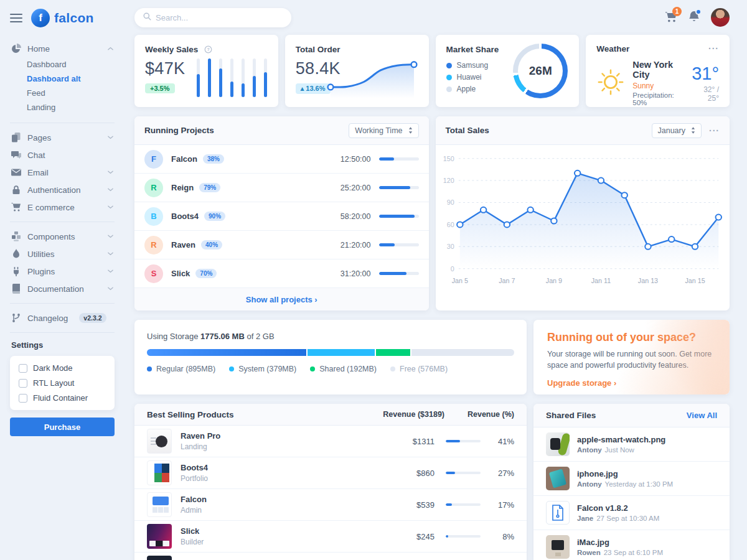 The image size is (747, 560). I want to click on sidebar-item-dashboard-alt: Dashboard alt, so click(71, 78).